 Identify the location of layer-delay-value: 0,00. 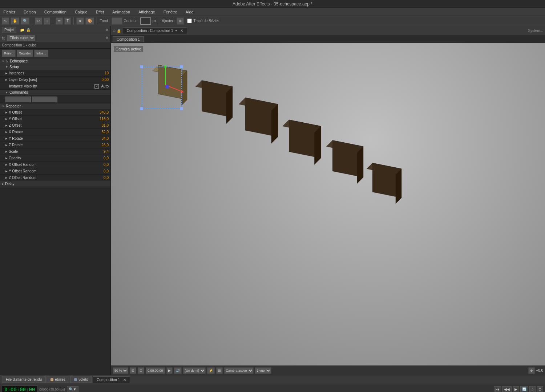
(101, 80).